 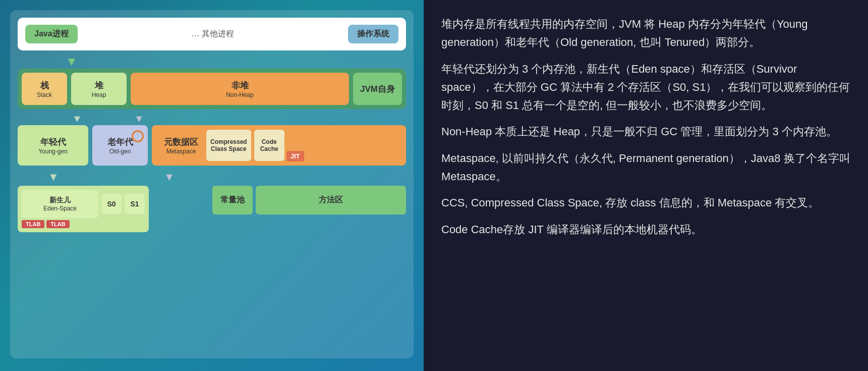 I want to click on codecache-line2-label: Cache, so click(x=269, y=149).